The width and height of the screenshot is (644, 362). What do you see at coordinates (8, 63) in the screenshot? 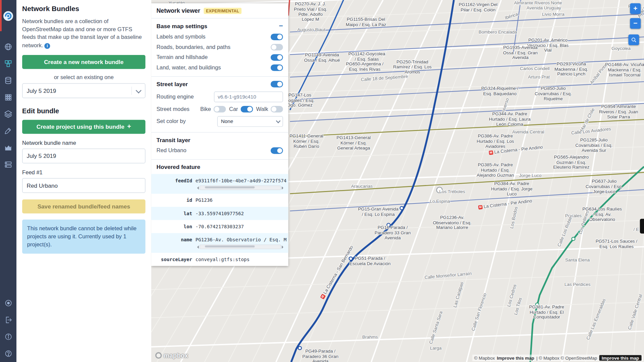
I see `bundles-icon` at bounding box center [8, 63].